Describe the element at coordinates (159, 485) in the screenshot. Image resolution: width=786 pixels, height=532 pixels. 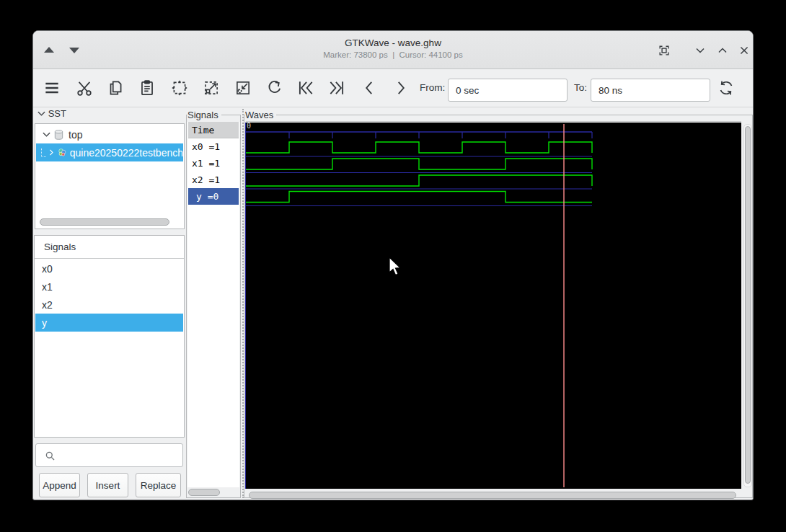
I see `replace-button: Replace` at that location.